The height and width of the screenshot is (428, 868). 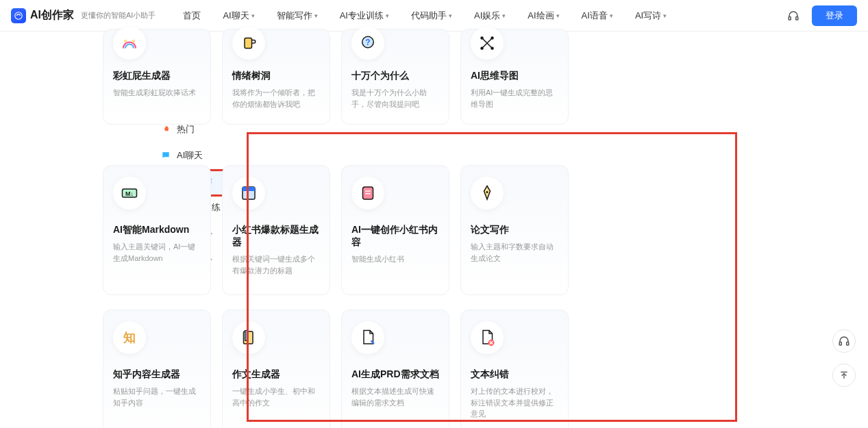 What do you see at coordinates (157, 229) in the screenshot?
I see `card-title: AI智能Markdown` at bounding box center [157, 229].